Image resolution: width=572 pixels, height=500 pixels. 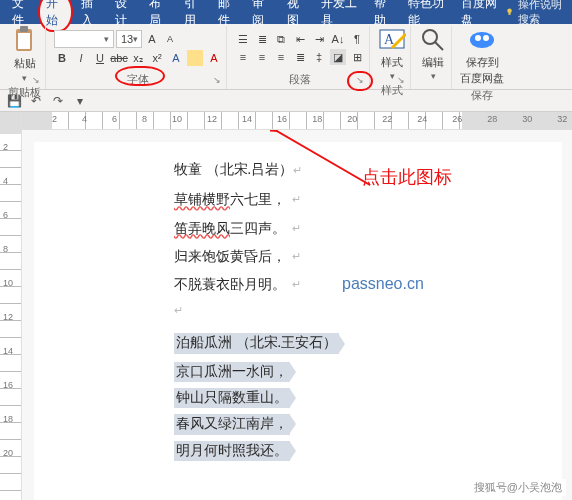 What do you see at coordinates (433, 40) in the screenshot?
I see `find-icon` at bounding box center [433, 40].